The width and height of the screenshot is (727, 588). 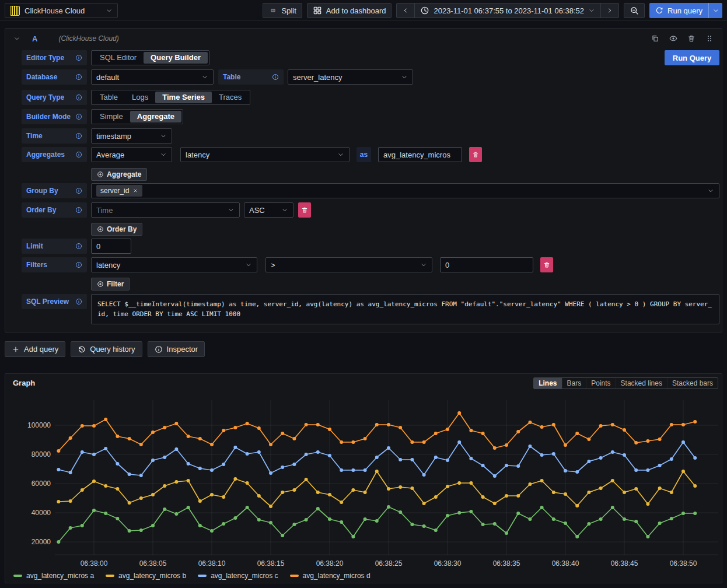 What do you see at coordinates (111, 117) in the screenshot?
I see `option-simple: Simple` at bounding box center [111, 117].